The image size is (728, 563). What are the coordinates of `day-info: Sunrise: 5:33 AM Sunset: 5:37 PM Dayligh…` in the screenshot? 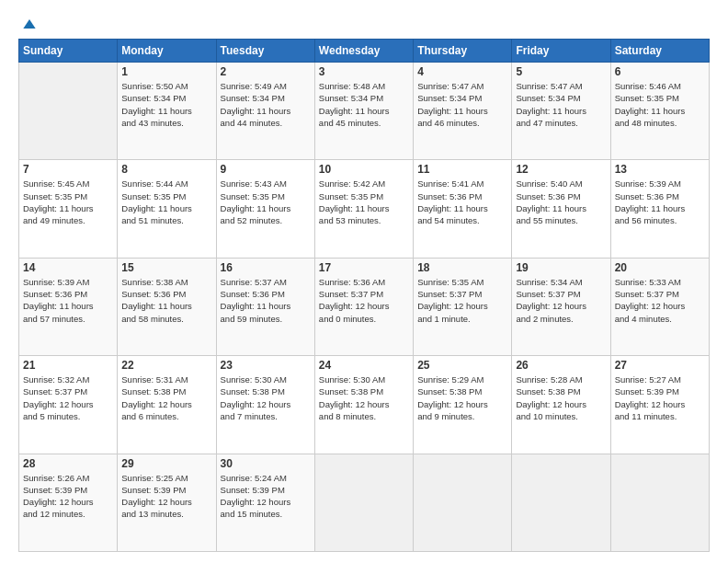 It's located at (660, 300).